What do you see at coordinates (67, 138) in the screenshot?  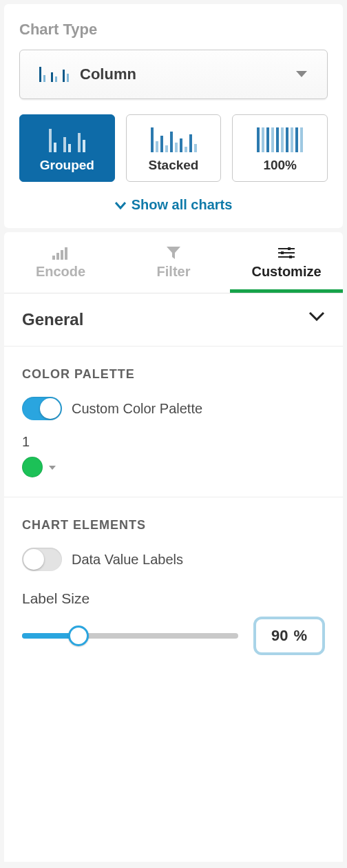 I see `grouped-bars-icon` at bounding box center [67, 138].